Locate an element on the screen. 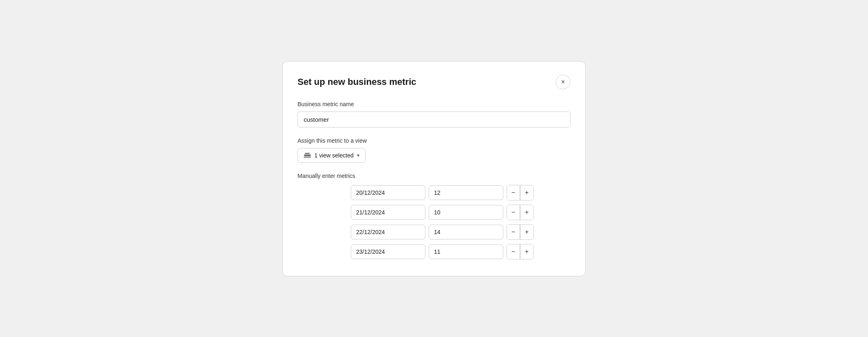 This screenshot has height=337, width=868. stepper-plus-2: + is located at coordinates (527, 232).